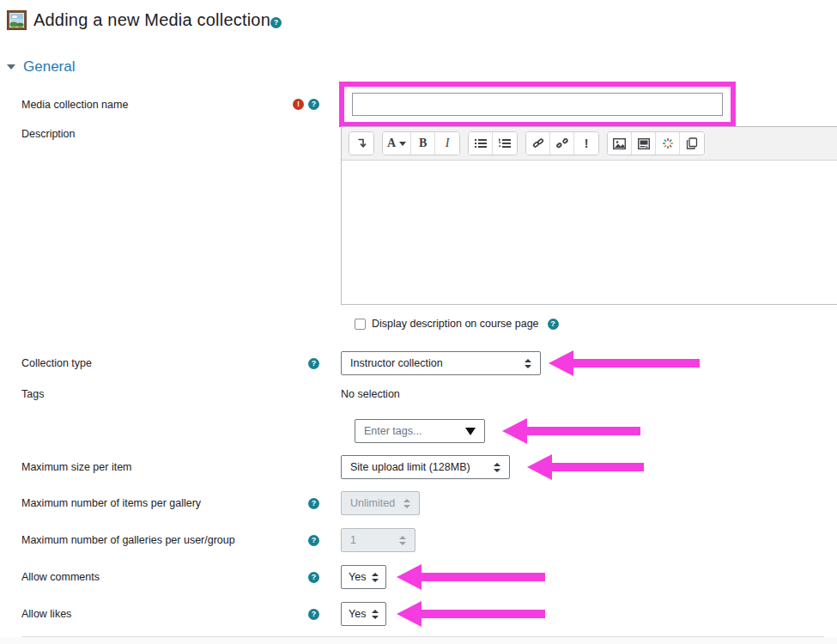  Describe the element at coordinates (455, 324) in the screenshot. I see `display-description-label: Display description on course page` at that location.